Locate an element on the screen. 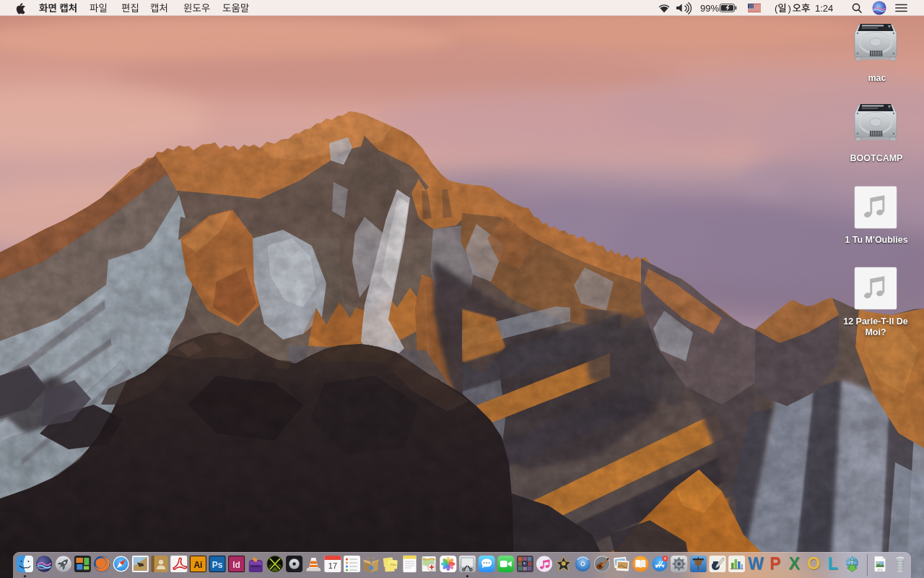 The image size is (924, 578). svg-text: Id is located at coordinates (237, 565).